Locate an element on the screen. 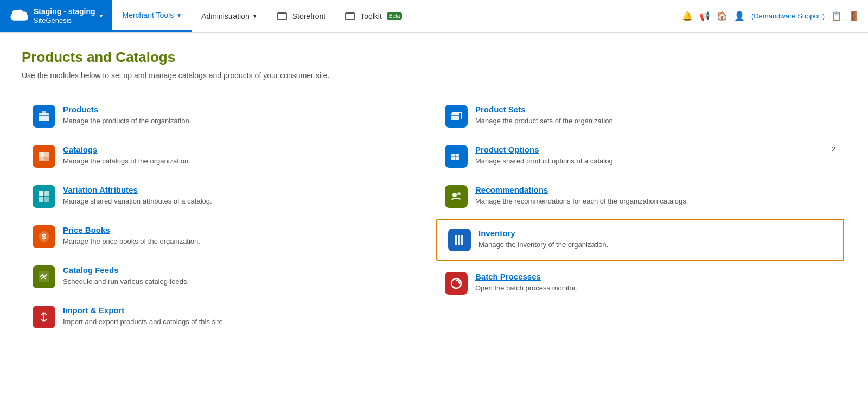 The image size is (868, 412). monitor-icon-toolkit is located at coordinates (350, 16).